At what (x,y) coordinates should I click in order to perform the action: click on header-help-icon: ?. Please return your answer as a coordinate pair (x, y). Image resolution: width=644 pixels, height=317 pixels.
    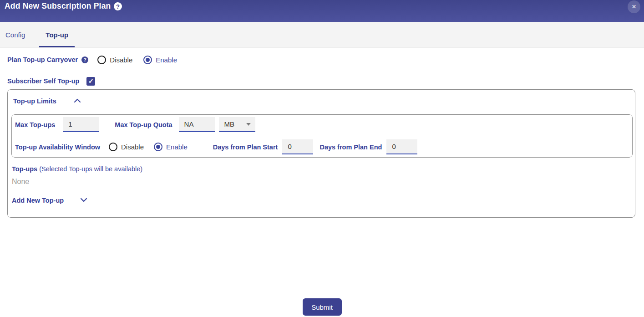
    Looking at the image, I should click on (118, 6).